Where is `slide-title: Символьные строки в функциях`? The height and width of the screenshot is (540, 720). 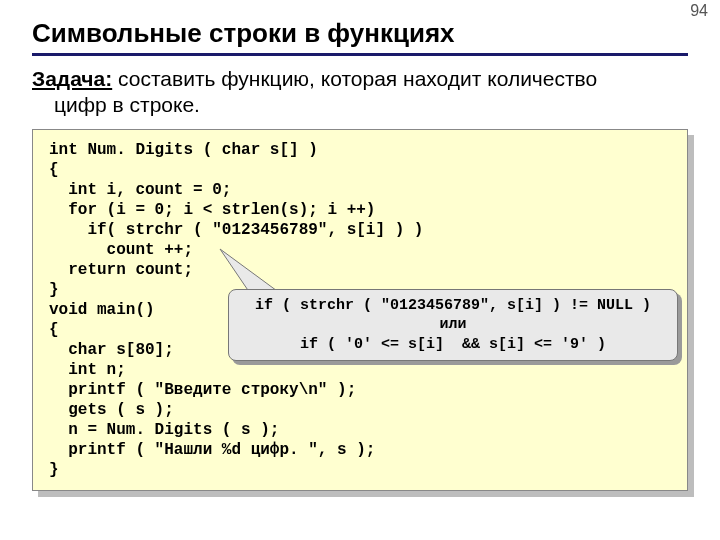
slide-title: Символьные строки в функциях is located at coordinates (360, 37).